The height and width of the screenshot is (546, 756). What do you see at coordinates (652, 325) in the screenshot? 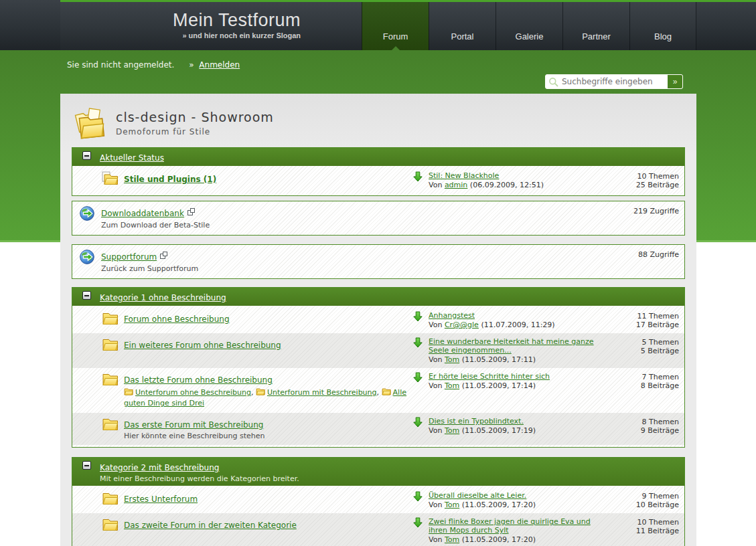
I see `post-count: 17 Beiträge` at bounding box center [652, 325].